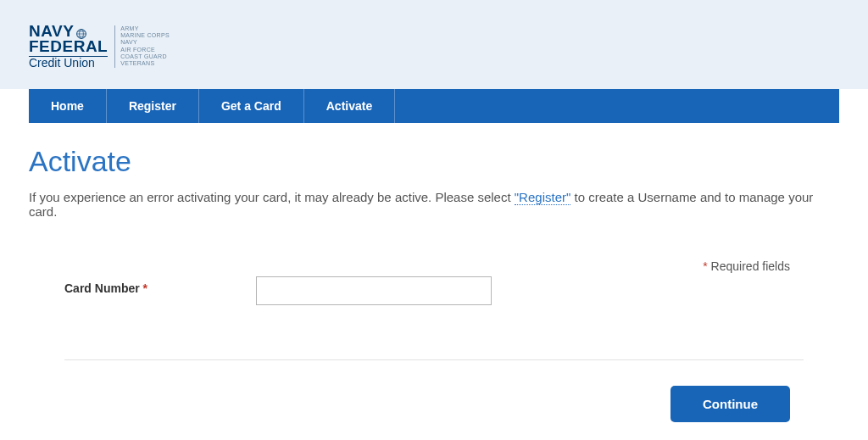 This screenshot has width=868, height=440. What do you see at coordinates (145, 42) in the screenshot?
I see `branch-item: NAVY` at bounding box center [145, 42].